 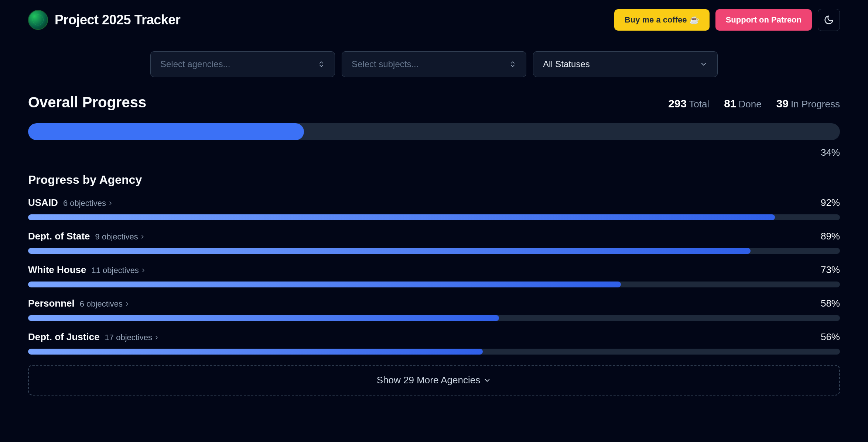 I want to click on overall-percent: 34%, so click(x=434, y=153).